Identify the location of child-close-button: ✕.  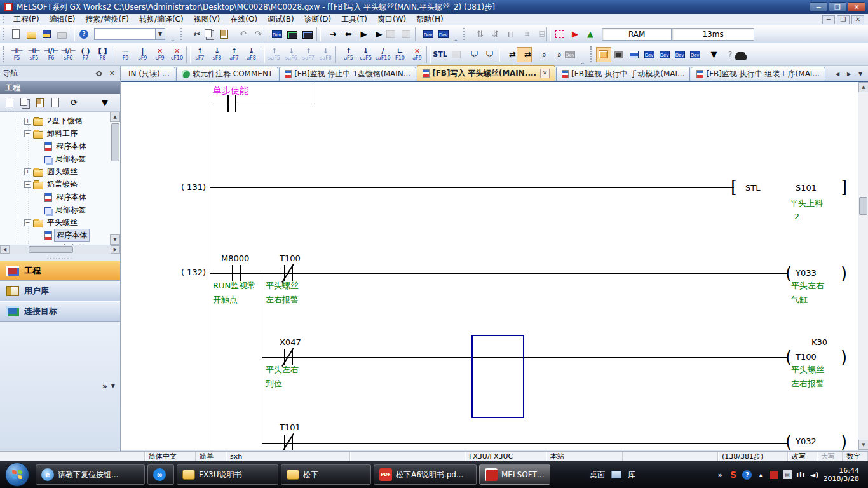
(858, 20).